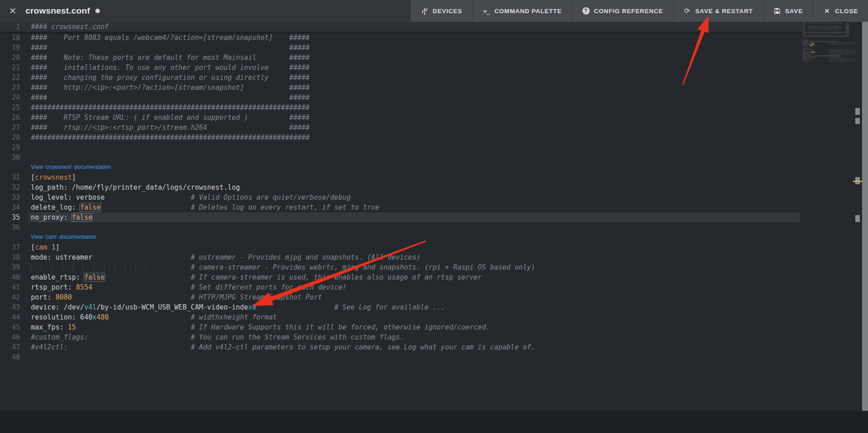  What do you see at coordinates (10, 38) in the screenshot?
I see `line-number: 18` at bounding box center [10, 38].